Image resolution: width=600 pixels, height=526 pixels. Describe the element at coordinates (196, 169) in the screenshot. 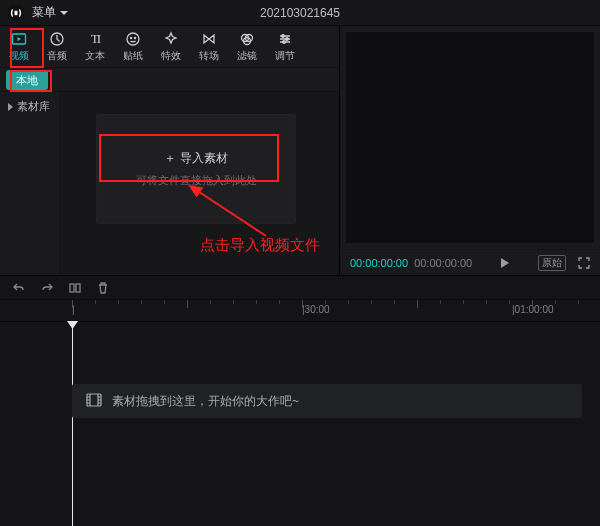

I see `import-dropzone: ＋ 导入素材 可将文件直接拖入到此处` at that location.